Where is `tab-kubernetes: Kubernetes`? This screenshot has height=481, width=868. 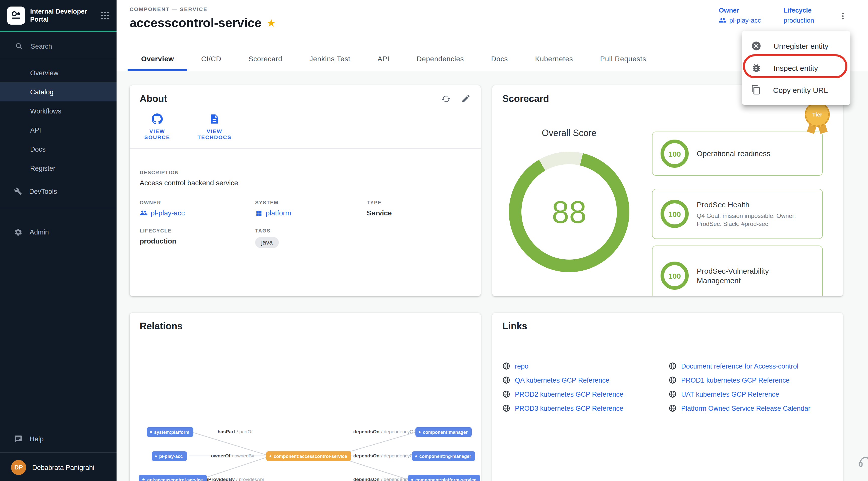
tab-kubernetes: Kubernetes is located at coordinates (554, 59).